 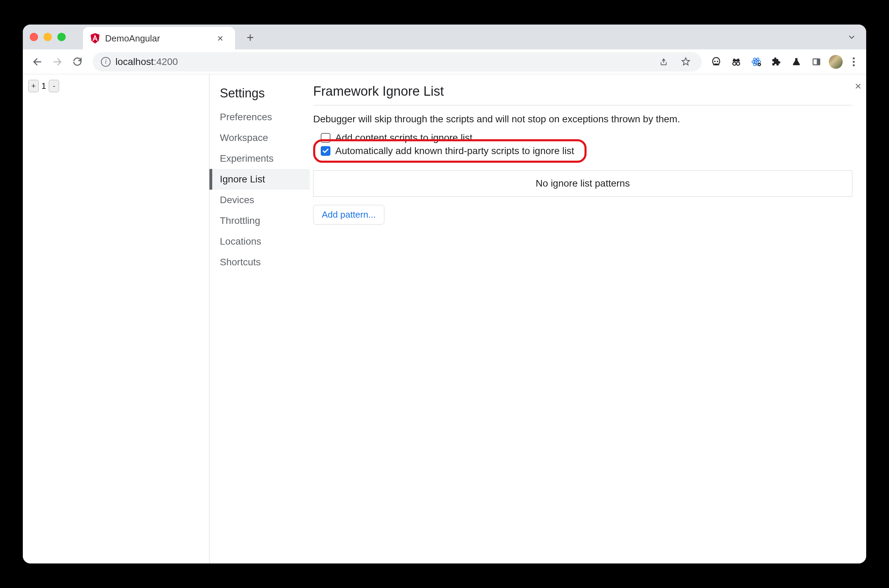 I want to click on counter-value: 1, so click(x=44, y=86).